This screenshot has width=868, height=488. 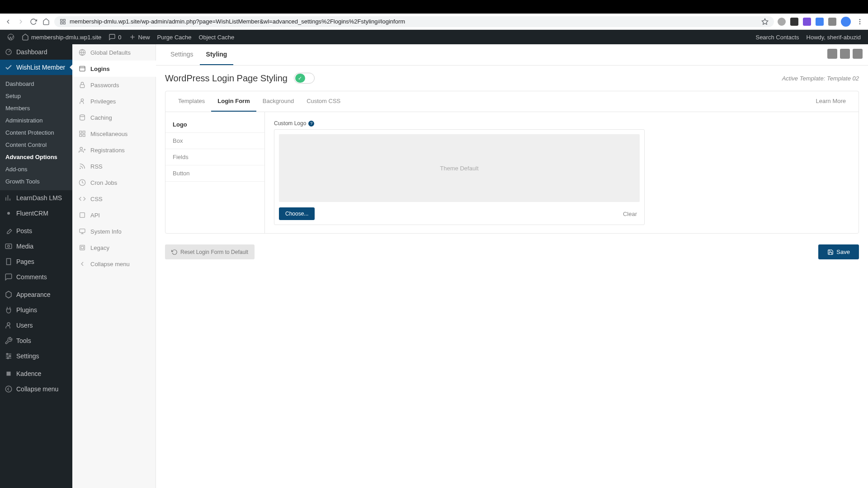 I want to click on browser-toolbar: membership-dmlu.wp1.site/wp-admin/admin.…, so click(x=434, y=22).